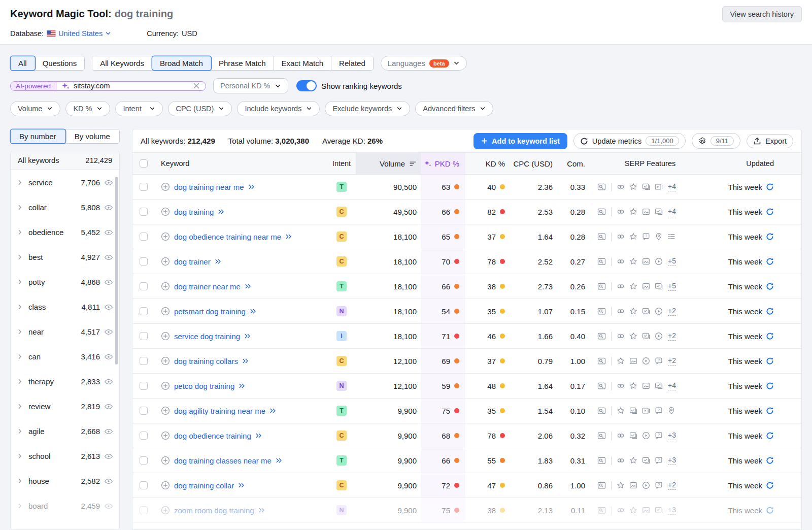 This screenshot has height=530, width=812. Describe the element at coordinates (223, 461) in the screenshot. I see `keyword-link: dog training classes near me` at that location.